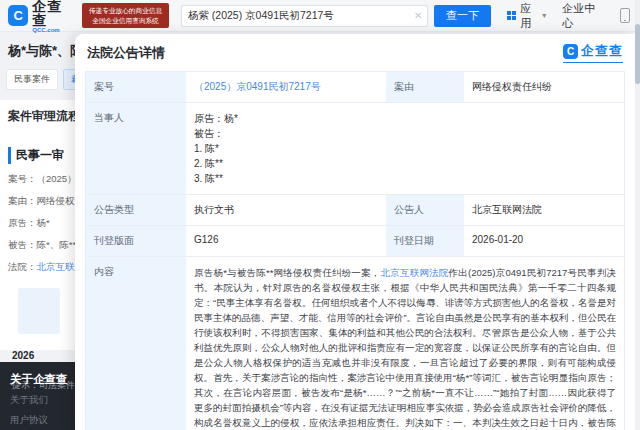 This screenshot has width=640, height=430. I want to click on clear-search-icon: ✕, so click(418, 16).